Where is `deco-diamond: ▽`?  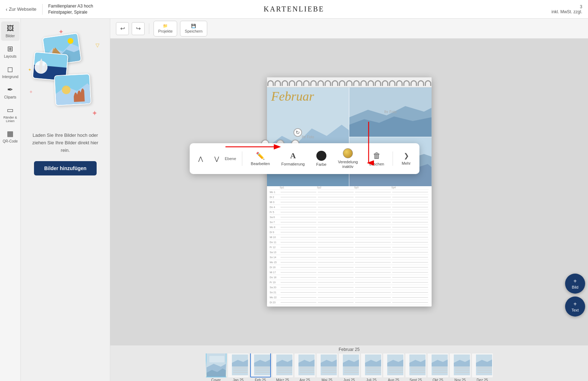
deco-diamond: ▽ is located at coordinates (97, 45).